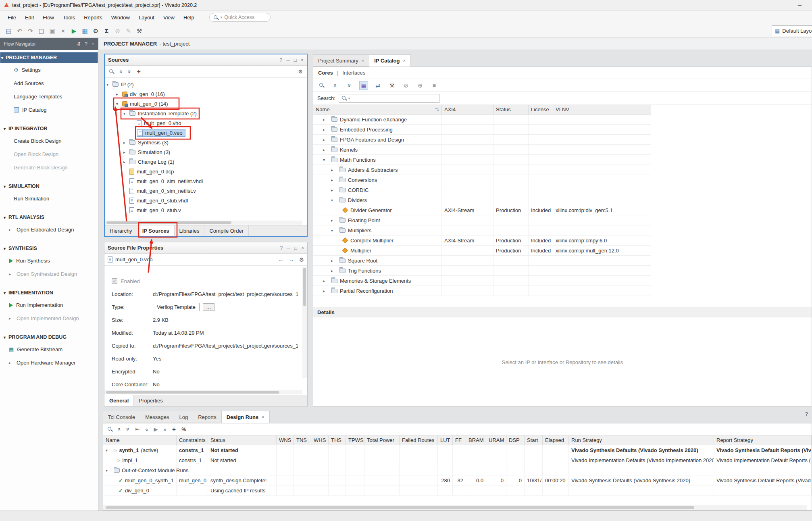 The height and width of the screenshot is (521, 812). What do you see at coordinates (121, 17) in the screenshot?
I see `menu-window: Window` at bounding box center [121, 17].